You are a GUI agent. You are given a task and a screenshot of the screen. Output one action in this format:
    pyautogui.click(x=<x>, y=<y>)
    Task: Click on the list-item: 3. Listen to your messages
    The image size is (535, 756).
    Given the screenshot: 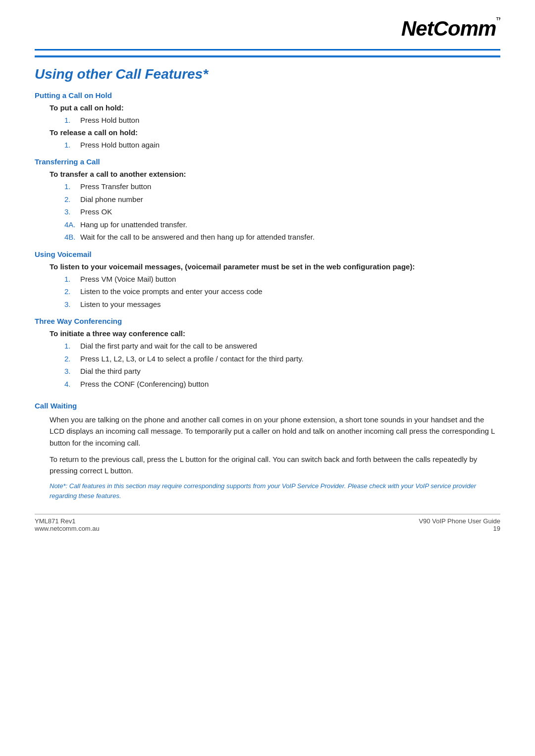 What is the action you would take?
    pyautogui.click(x=282, y=305)
    